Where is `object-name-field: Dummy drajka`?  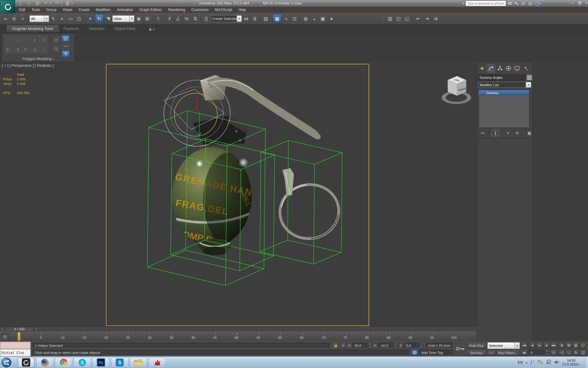
object-name-field: Dummy drajka is located at coordinates (502, 78).